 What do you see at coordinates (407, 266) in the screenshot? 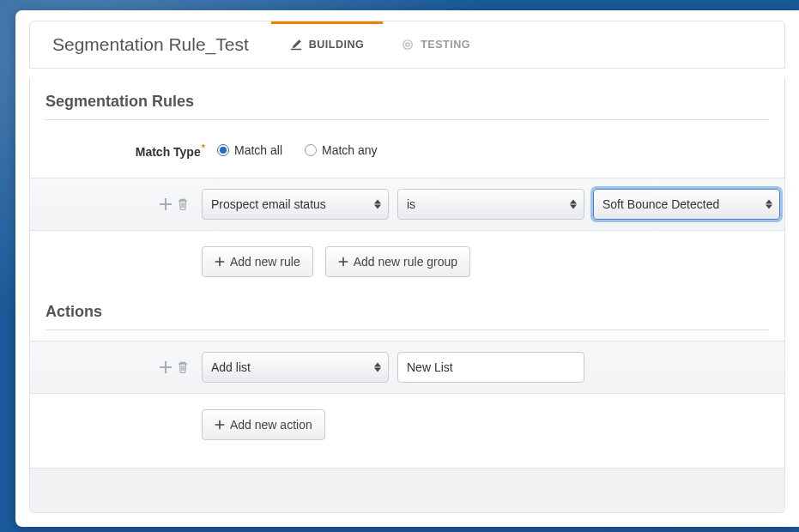
I see `rule-buttons-row: Add new rule Add new rule group` at bounding box center [407, 266].